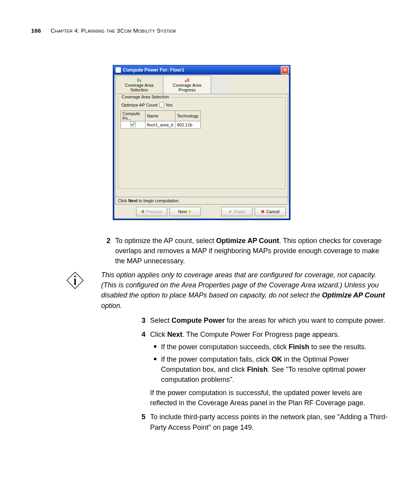 Image resolution: width=420 pixels, height=504 pixels. I want to click on cancel-button: ✖ Cancel, so click(270, 212).